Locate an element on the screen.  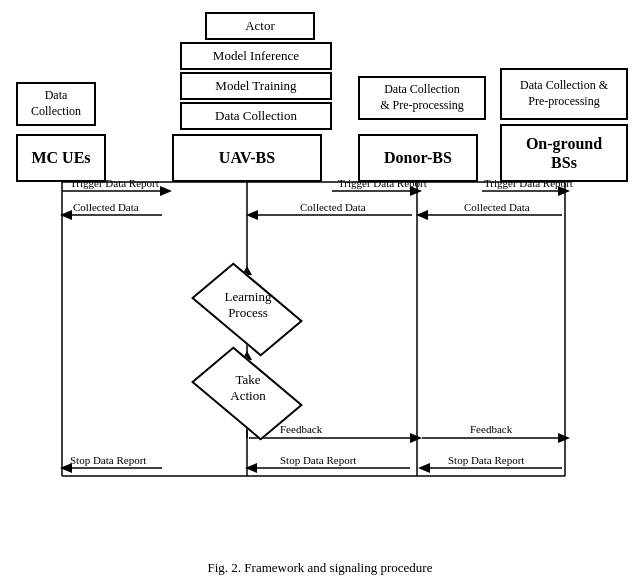
take-action-diamond is located at coordinates (247, 393).